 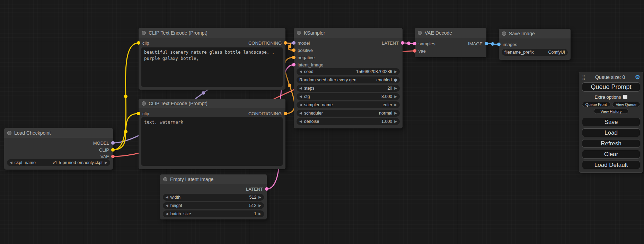 What do you see at coordinates (348, 88) in the screenshot?
I see `widget-steps: ◀ steps 20 ▶` at bounding box center [348, 88].